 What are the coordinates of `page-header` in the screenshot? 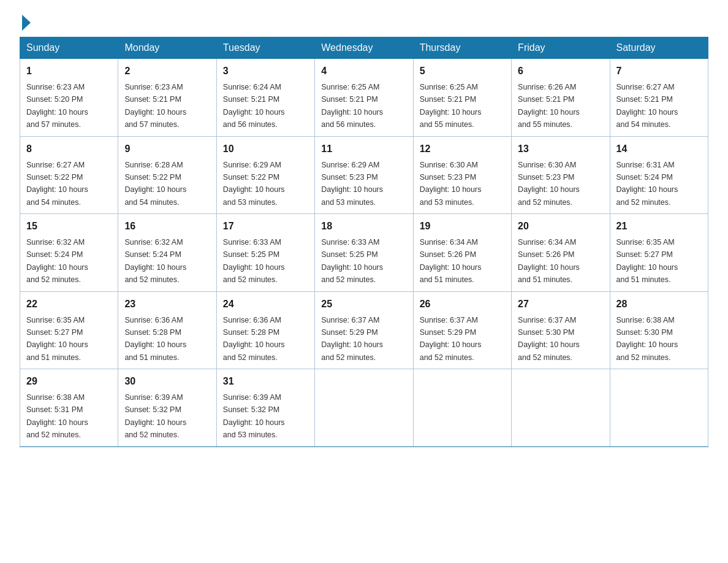 It's located at (364, 21).